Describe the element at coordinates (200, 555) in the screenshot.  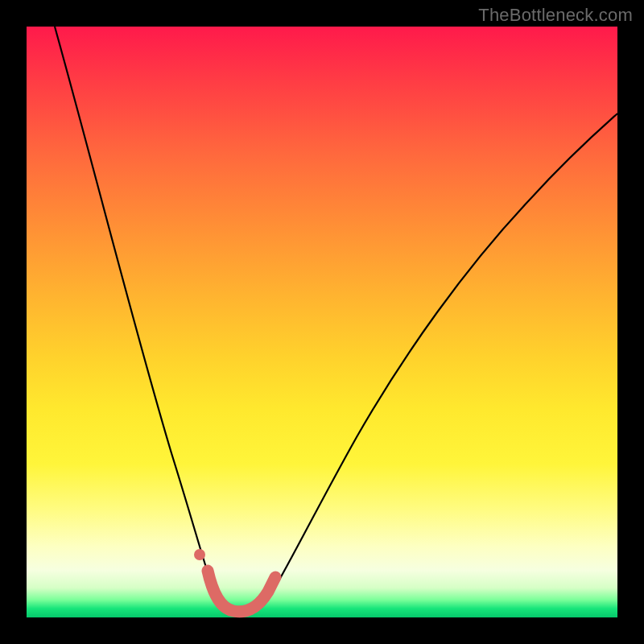
I see `highlight-marker-dot` at that location.